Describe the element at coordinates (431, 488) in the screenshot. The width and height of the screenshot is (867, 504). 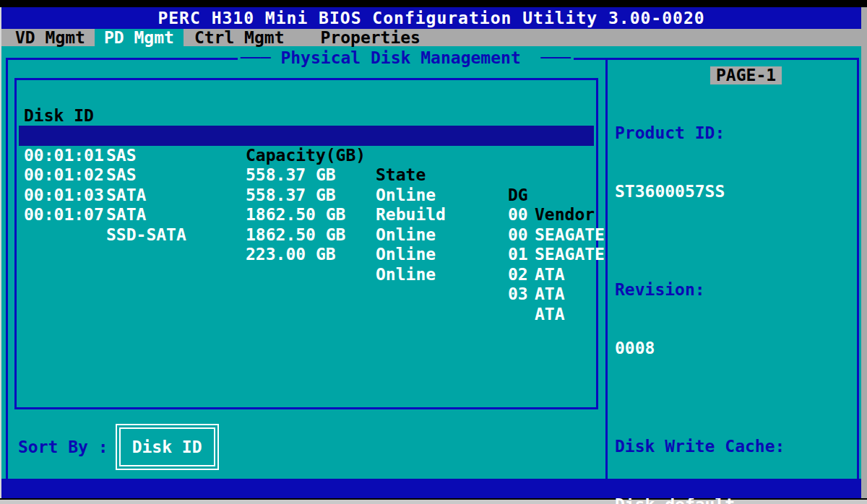
I see `footer-shortcuts: F1-Help F2-Operations F5-Refresh Ctrl-N-…` at that location.